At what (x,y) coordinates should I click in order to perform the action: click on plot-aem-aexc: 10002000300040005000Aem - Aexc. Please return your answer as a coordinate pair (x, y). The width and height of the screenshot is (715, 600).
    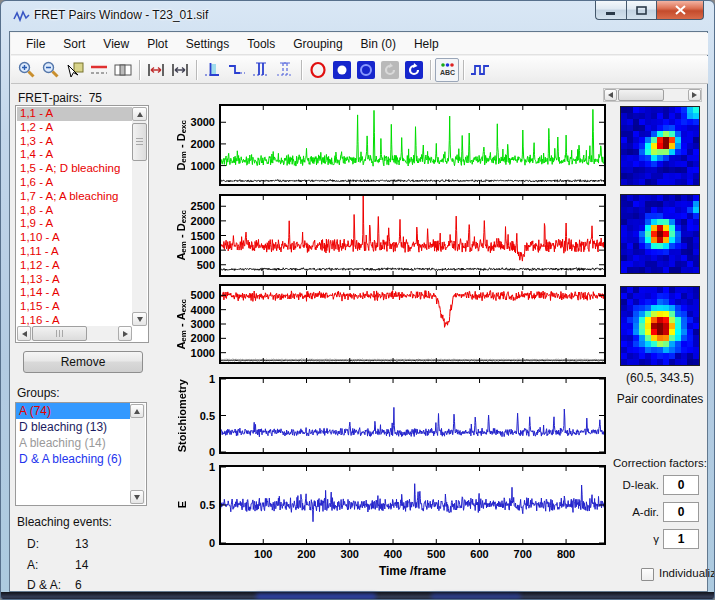
    Looking at the image, I should click on (387, 324).